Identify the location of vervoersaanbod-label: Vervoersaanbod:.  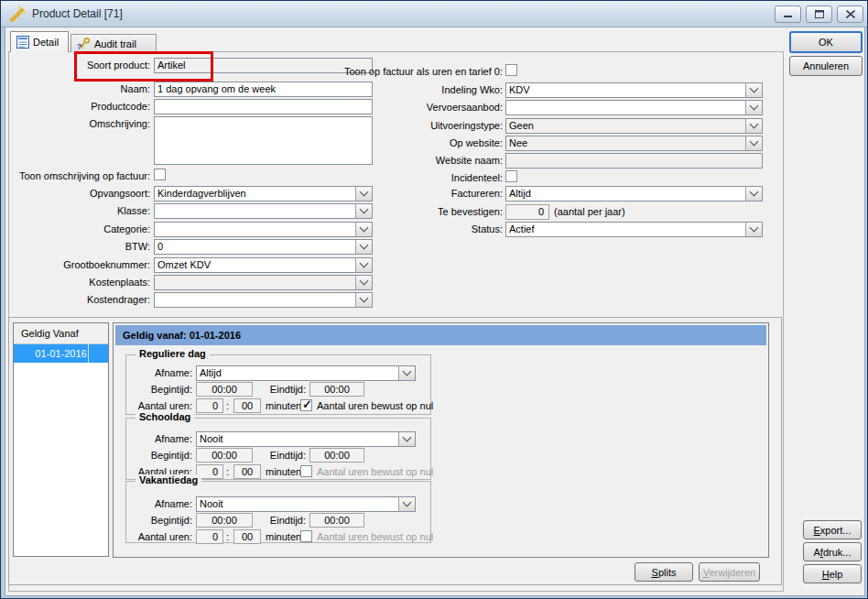
(411, 107).